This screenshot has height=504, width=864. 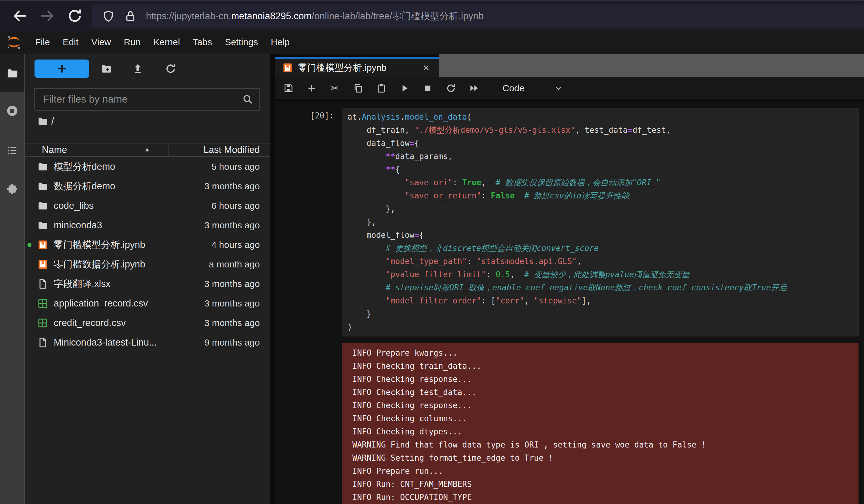 What do you see at coordinates (43, 42) in the screenshot?
I see `menu-file: File` at bounding box center [43, 42].